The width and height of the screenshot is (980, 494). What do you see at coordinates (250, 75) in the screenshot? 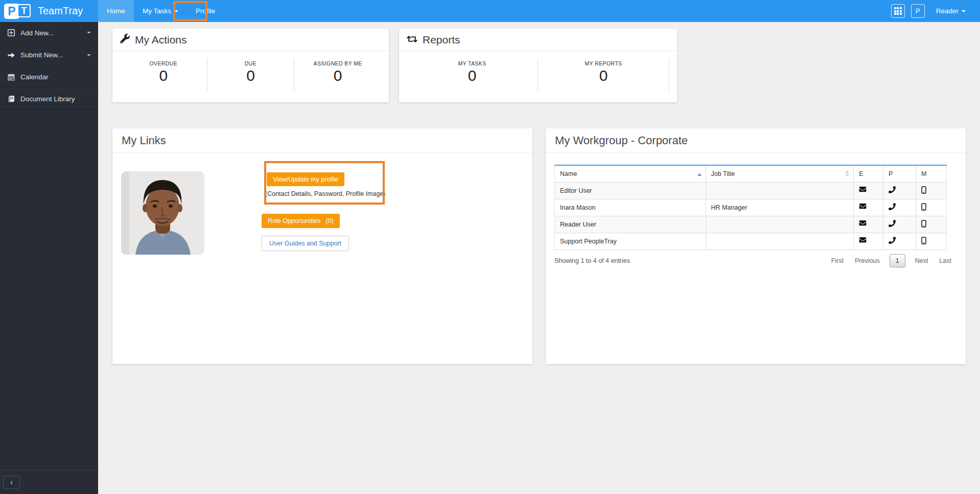
I see `my-actions-stats: OVERDUE 0 DUE 0 ASSIGNED BY ME 0` at bounding box center [250, 75].